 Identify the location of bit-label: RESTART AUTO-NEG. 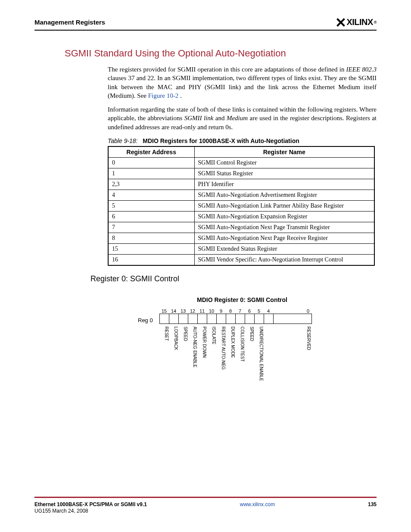
(221, 368).